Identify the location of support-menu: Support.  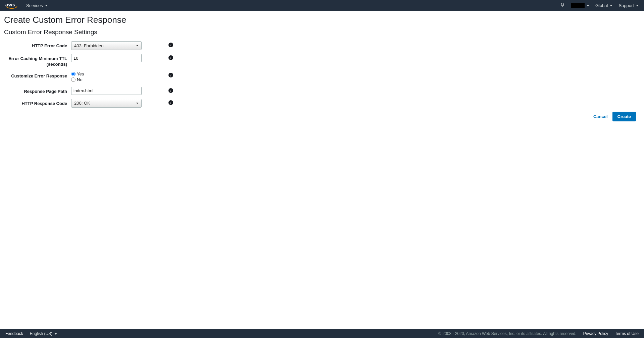
(629, 5).